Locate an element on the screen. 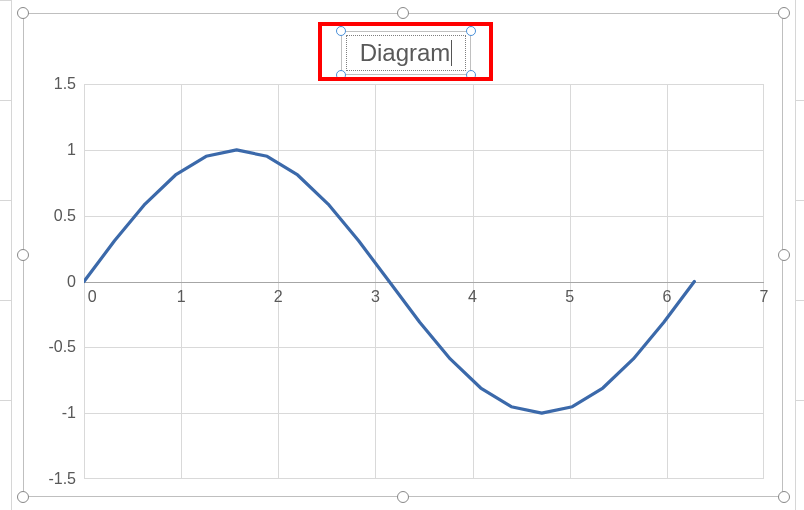 Image resolution: width=804 pixels, height=510 pixels. text-cursor is located at coordinates (452, 53).